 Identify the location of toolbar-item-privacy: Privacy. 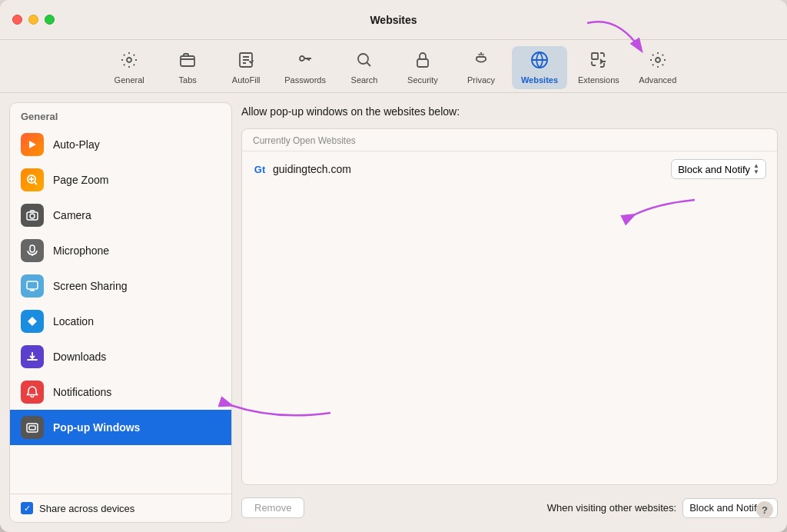
(481, 68).